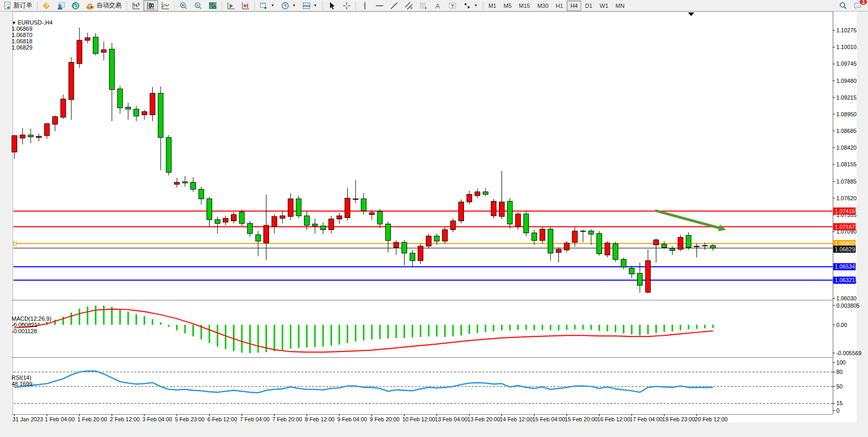 The width and height of the screenshot is (868, 437). I want to click on macd-name: MACD(12,26,9), so click(31, 319).